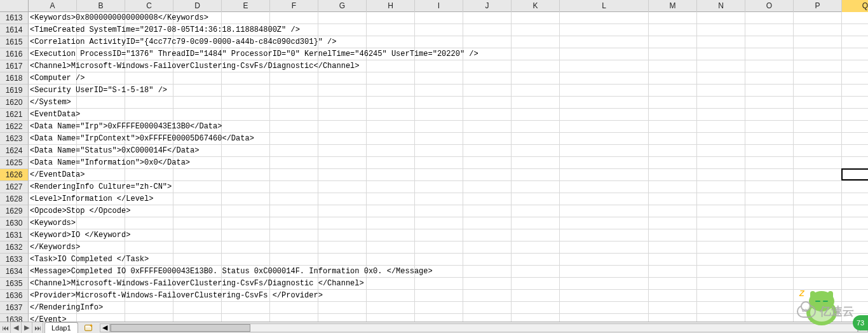  Describe the element at coordinates (101, 114) in the screenshot. I see `cell-B1621` at that location.